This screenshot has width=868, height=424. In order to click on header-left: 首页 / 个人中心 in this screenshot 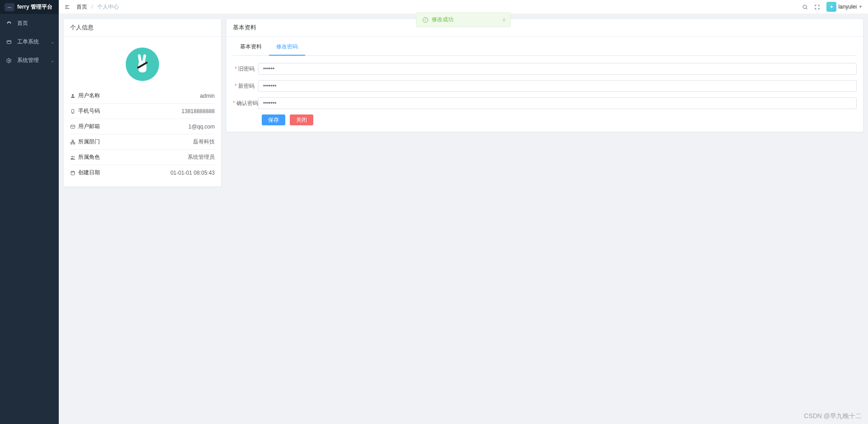, I will do `click(91, 7)`.